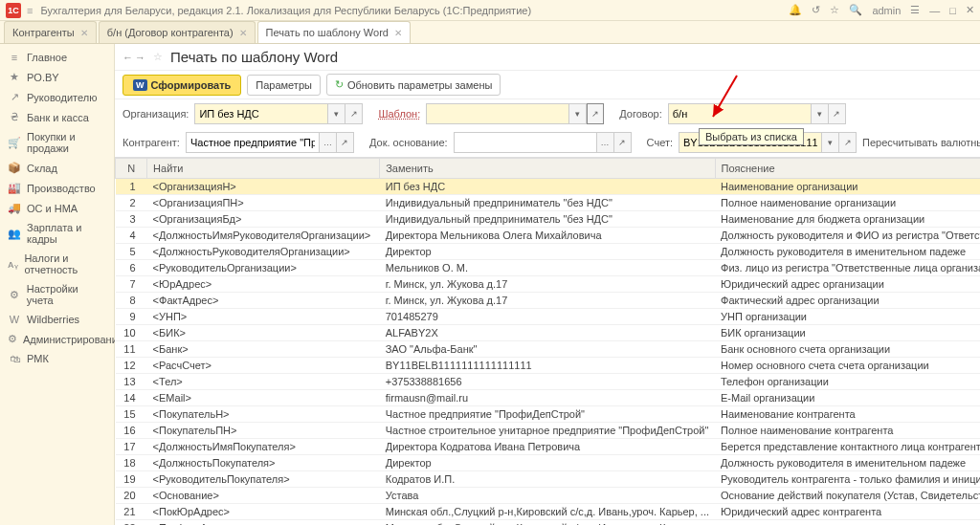  I want to click on table-row: 8<ФактАдрес>г. Минск, ул. Жукова д.17Фак…, so click(548, 300).